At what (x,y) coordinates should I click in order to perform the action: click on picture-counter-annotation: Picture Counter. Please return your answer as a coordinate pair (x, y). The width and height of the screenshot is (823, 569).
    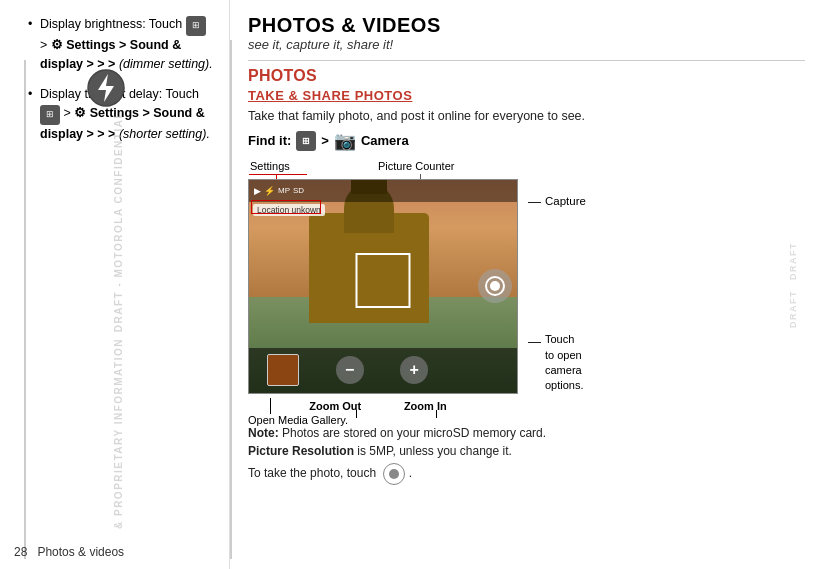
    Looking at the image, I should click on (416, 166).